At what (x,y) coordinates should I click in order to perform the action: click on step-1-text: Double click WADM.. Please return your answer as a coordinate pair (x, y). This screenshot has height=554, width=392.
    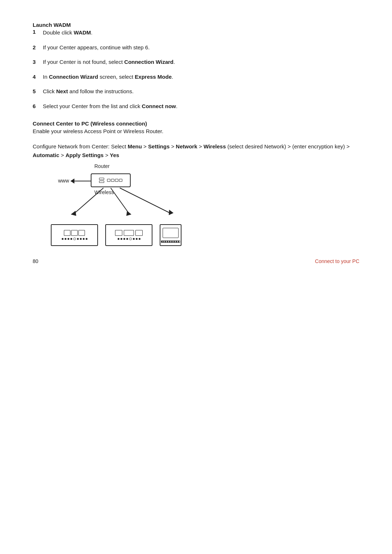
    Looking at the image, I should click on (68, 33).